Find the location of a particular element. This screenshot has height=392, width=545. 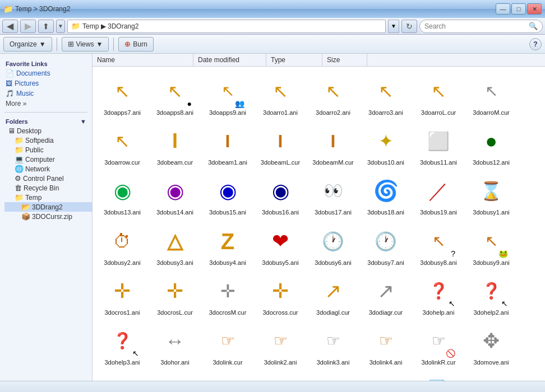

up-button: ⬆ is located at coordinates (46, 26).